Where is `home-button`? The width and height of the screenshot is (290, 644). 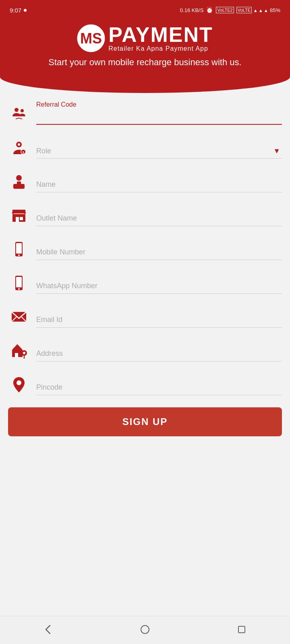 home-button is located at coordinates (145, 630).